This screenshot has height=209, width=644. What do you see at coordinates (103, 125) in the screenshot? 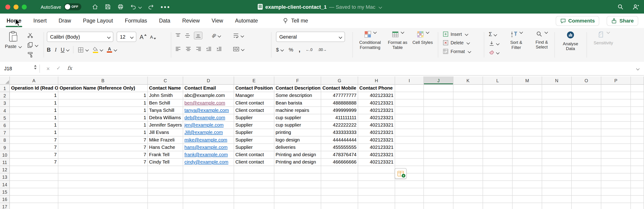
I see `cell-b6: 1` at bounding box center [103, 125].